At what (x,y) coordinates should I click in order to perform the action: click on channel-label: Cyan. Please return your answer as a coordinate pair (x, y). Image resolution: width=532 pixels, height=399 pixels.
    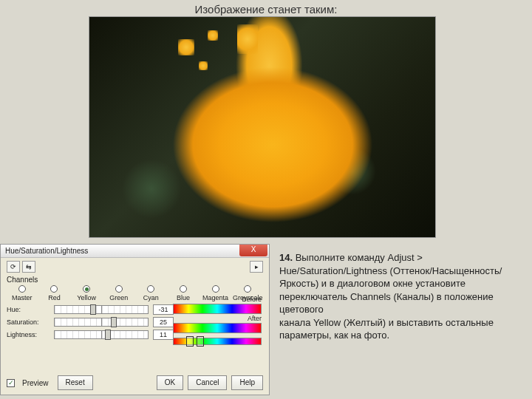
    Looking at the image, I should click on (151, 298).